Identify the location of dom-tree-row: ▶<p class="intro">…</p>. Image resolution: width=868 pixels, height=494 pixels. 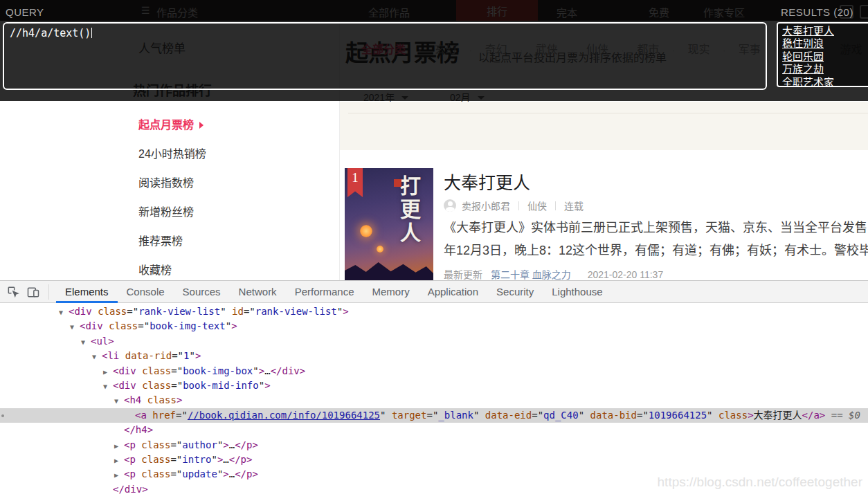
(434, 459).